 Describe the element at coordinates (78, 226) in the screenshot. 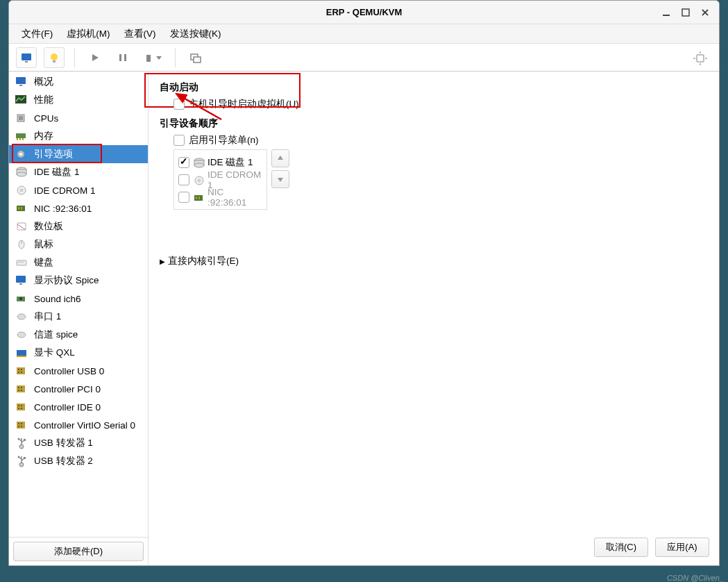

I see `sidebar-item-8: 数位板` at that location.